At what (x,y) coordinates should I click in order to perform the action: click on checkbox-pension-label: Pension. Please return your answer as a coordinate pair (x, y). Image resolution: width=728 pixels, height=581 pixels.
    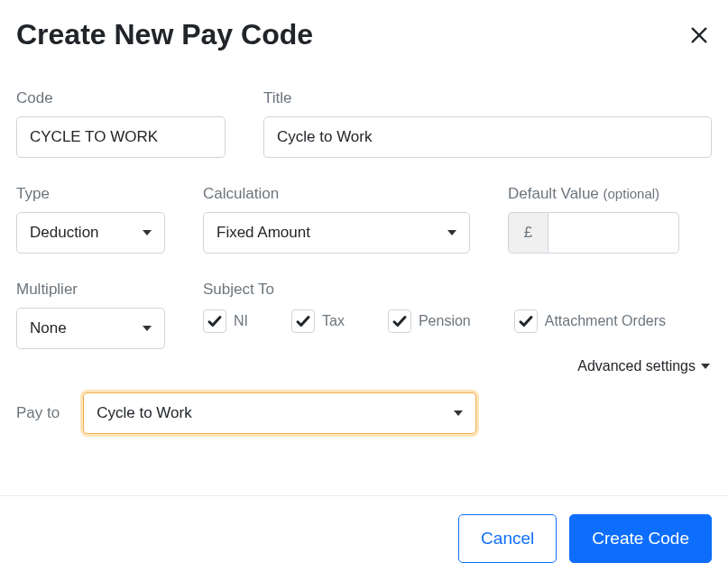
    Looking at the image, I should click on (445, 321).